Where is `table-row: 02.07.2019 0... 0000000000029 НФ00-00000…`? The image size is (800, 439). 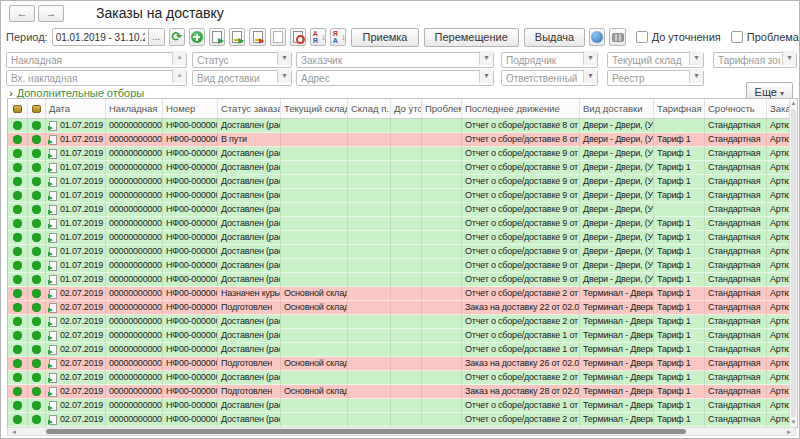 table-row: 02.07.2019 0... 0000000000029 НФ00-00000… is located at coordinates (402, 406).